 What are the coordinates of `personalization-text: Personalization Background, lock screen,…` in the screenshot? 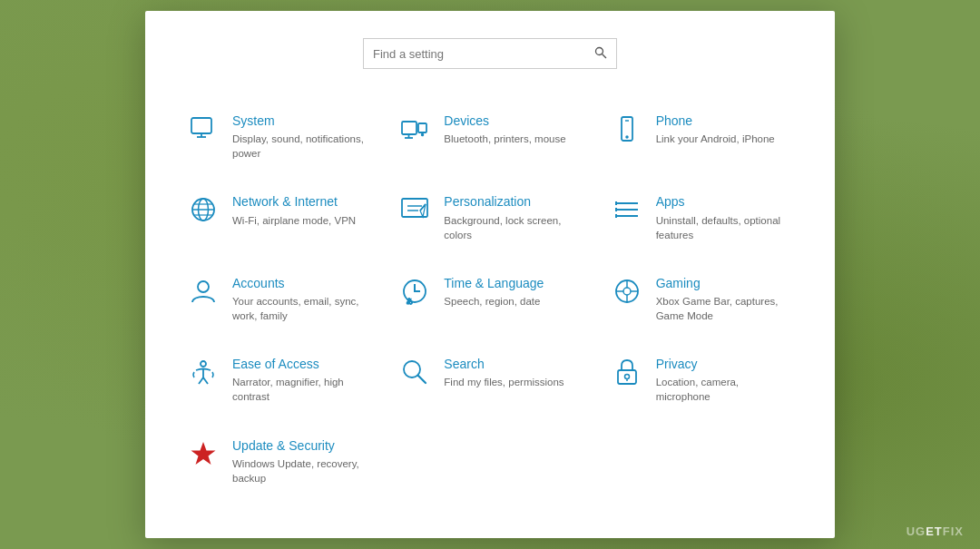 It's located at (512, 218).